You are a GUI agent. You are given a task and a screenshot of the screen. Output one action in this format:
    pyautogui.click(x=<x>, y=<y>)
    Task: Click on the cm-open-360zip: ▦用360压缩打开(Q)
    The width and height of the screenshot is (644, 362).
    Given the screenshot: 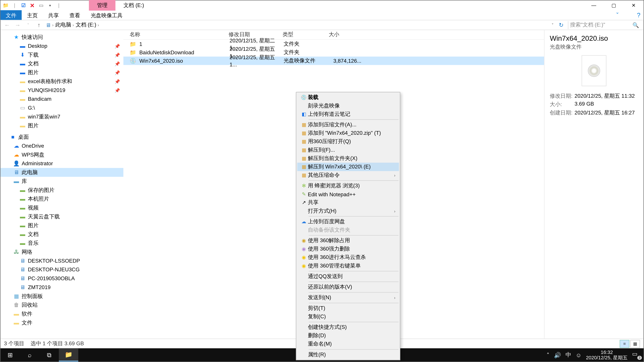 What is the action you would take?
    pyautogui.click(x=348, y=142)
    